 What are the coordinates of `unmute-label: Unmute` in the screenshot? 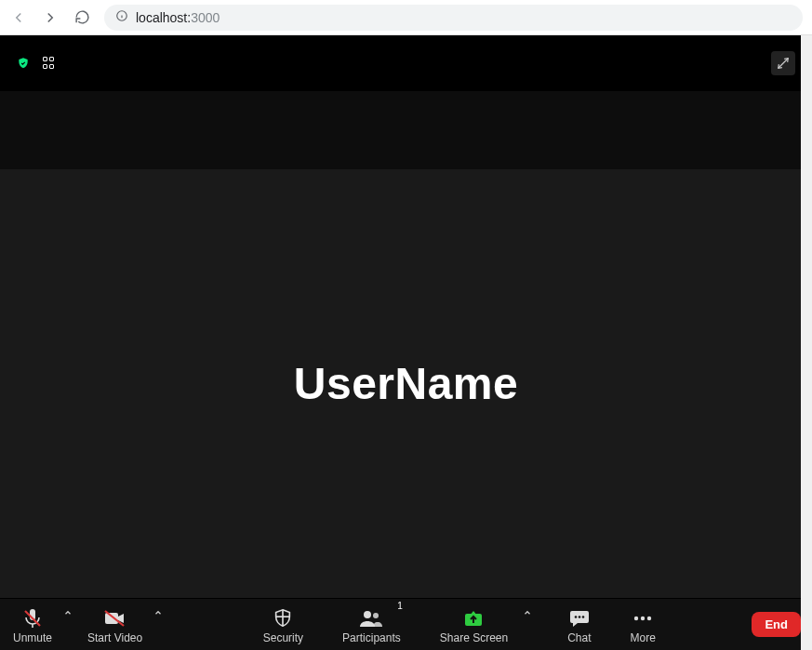 It's located at (33, 638).